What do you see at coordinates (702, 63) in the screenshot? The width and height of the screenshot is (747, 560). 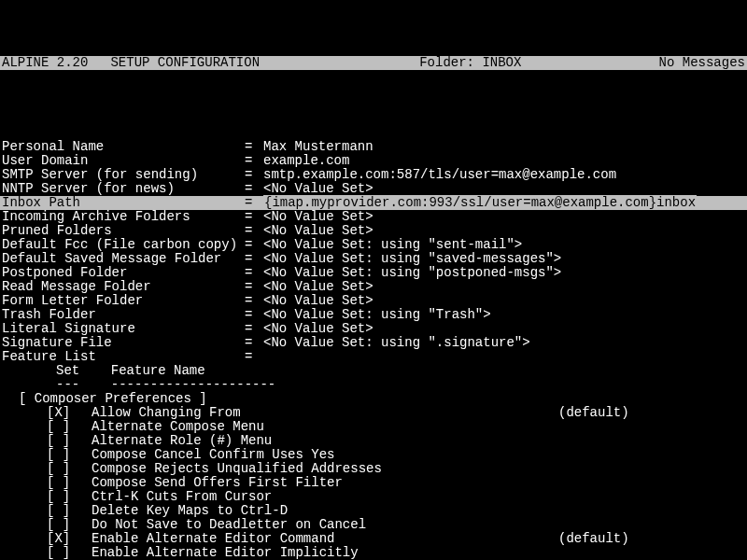 I see `messages-label: No Messages` at bounding box center [702, 63].